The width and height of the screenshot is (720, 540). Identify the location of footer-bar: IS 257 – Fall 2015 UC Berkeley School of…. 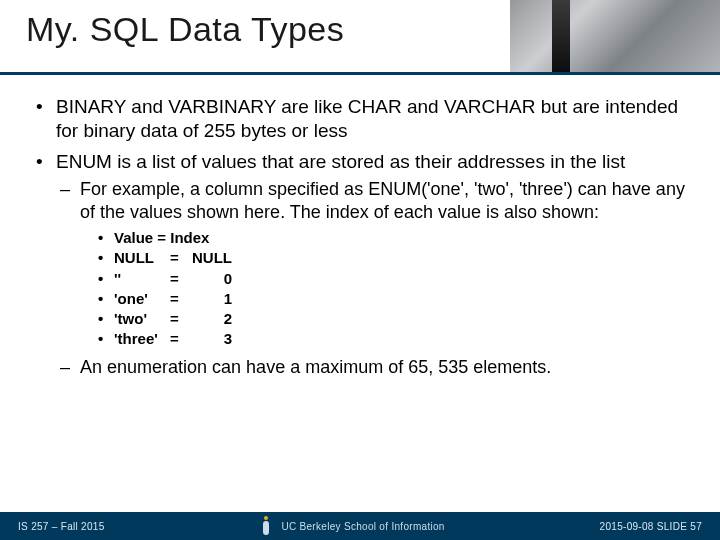
(360, 526).